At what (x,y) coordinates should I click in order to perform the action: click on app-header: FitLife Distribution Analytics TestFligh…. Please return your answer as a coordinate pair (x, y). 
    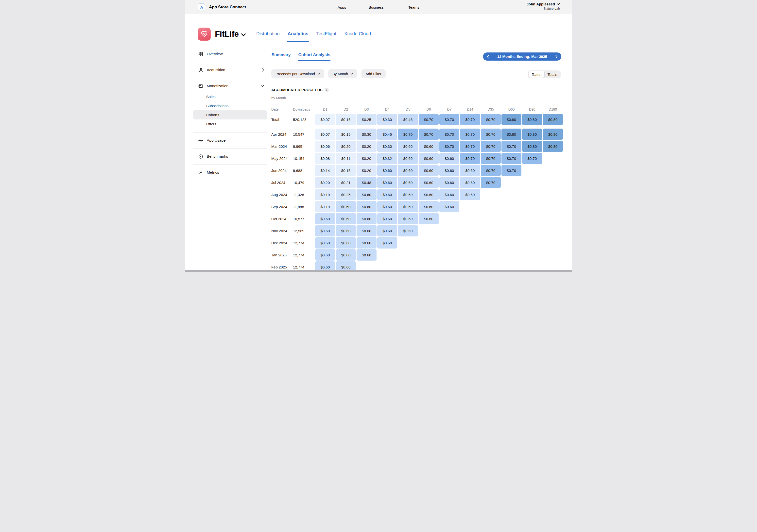
    Looking at the image, I should click on (285, 34).